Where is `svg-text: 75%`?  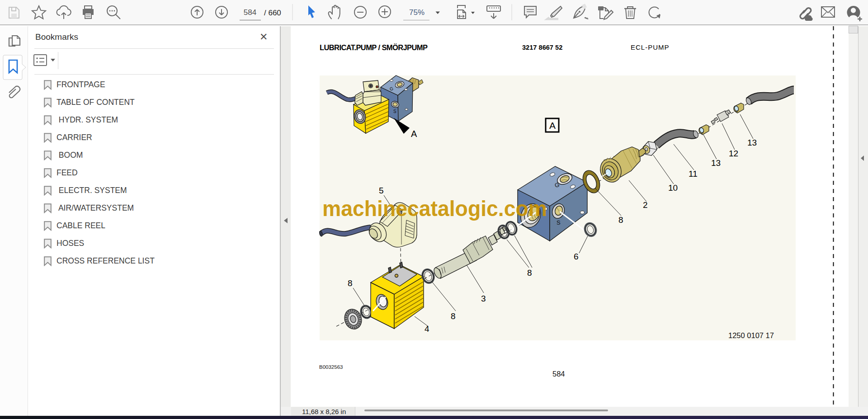 svg-text: 75% is located at coordinates (417, 13).